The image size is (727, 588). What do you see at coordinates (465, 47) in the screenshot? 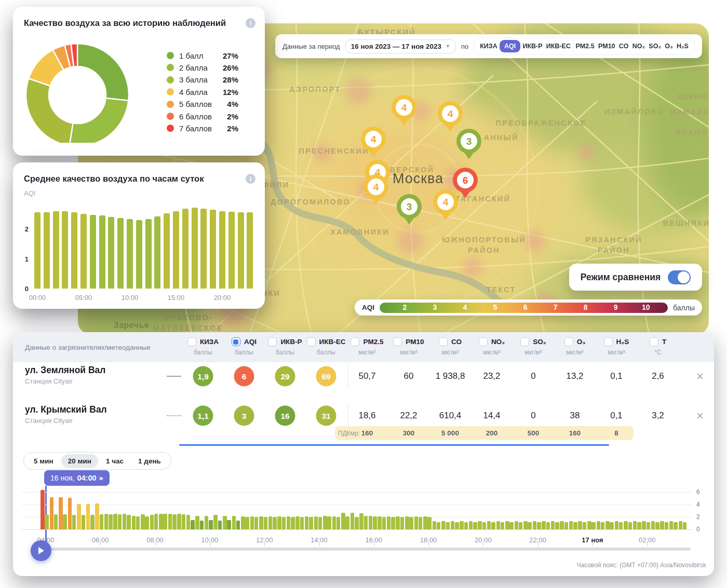
I see `by-label: по` at bounding box center [465, 47].